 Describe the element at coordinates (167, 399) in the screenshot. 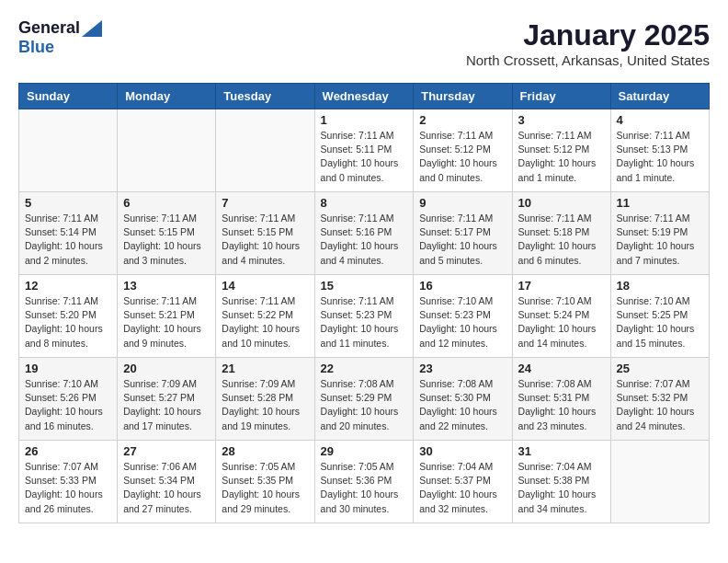

I see `calendar-day-cell: 20Sunrise: 7:09 AM Sunset: 5:27 PM Dayli…` at that location.